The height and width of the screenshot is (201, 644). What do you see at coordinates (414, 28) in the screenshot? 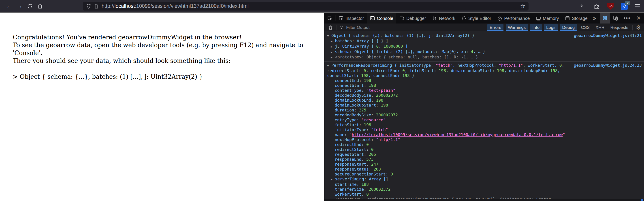
I see `filter-output-input` at bounding box center [414, 28].